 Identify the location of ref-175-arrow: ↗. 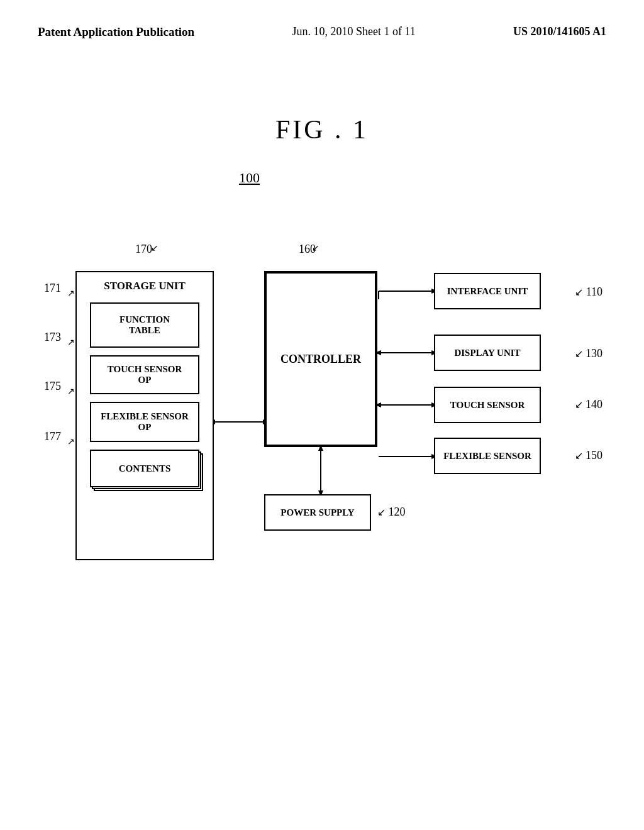
(71, 391).